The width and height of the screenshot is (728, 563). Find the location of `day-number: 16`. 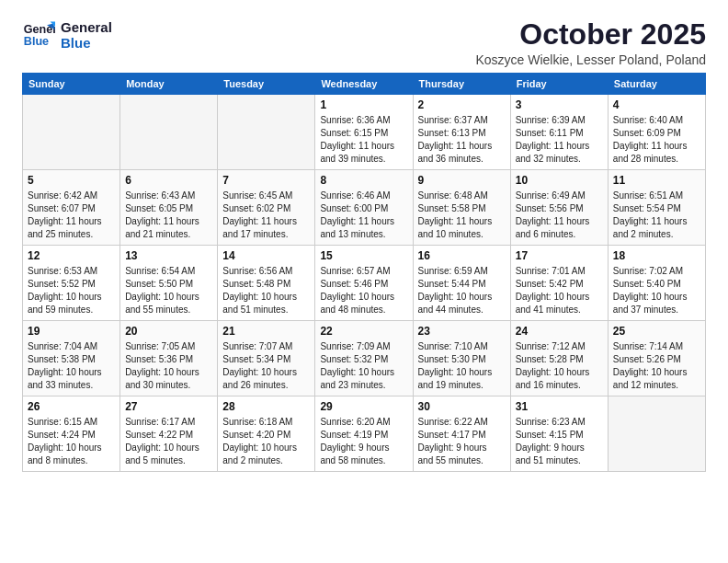

day-number: 16 is located at coordinates (461, 256).